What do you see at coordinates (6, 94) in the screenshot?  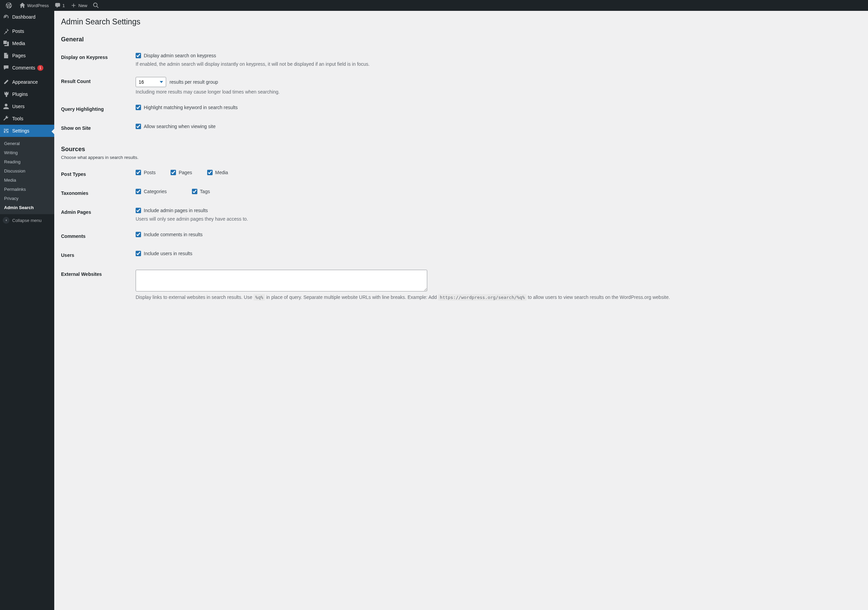 I see `plug-icon` at bounding box center [6, 94].